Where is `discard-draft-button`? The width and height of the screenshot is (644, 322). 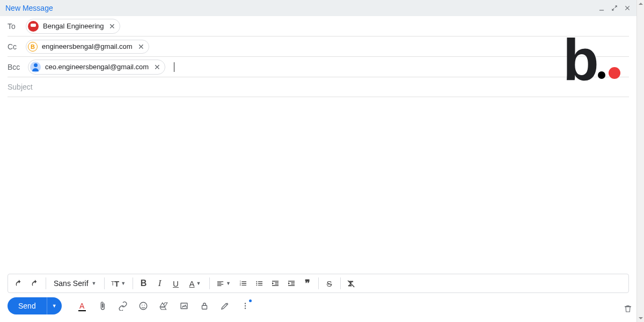
discard-draft-button is located at coordinates (628, 309).